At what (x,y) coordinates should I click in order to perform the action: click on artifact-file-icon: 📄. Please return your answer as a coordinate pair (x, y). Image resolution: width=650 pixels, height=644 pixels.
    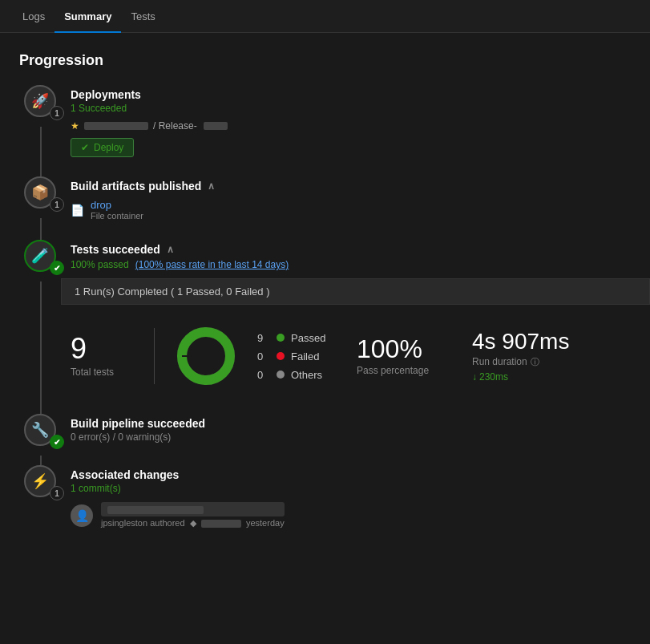
    Looking at the image, I should click on (77, 210).